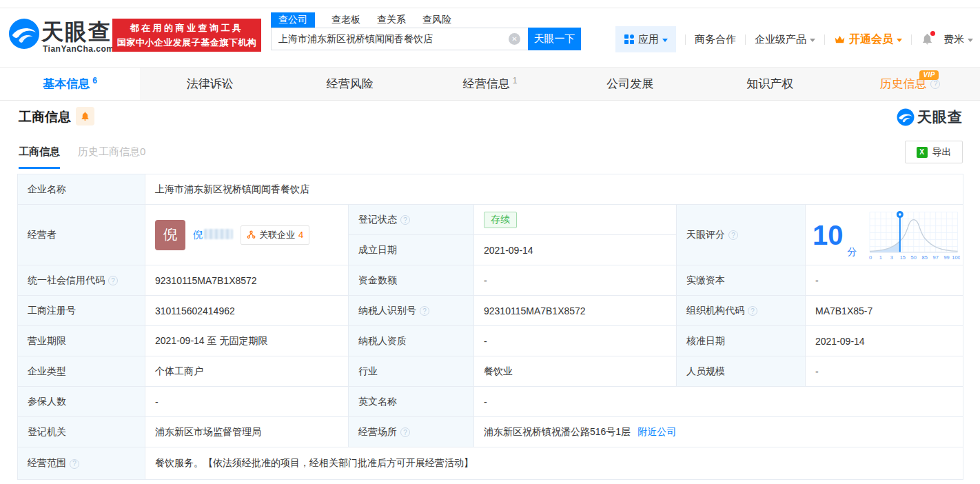 Image resolution: width=980 pixels, height=484 pixels. What do you see at coordinates (500, 220) in the screenshot?
I see `status-badge: 存续` at bounding box center [500, 220].